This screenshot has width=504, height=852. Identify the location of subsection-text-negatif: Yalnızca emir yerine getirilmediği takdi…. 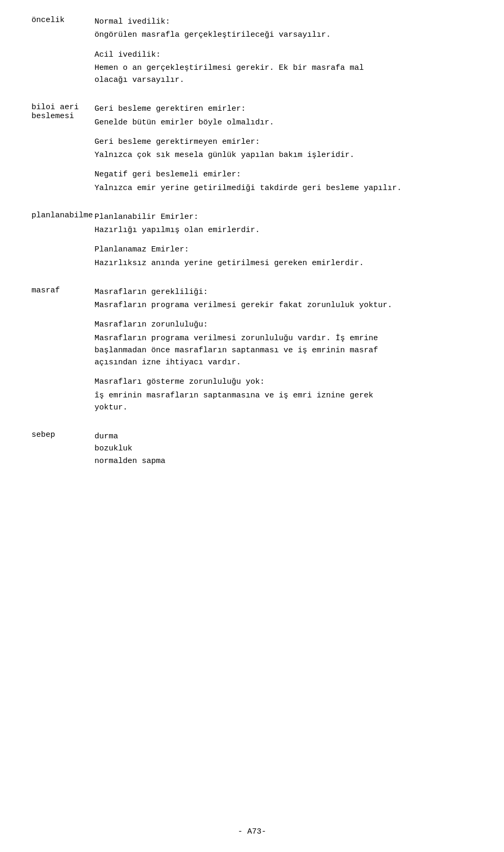
(284, 188).